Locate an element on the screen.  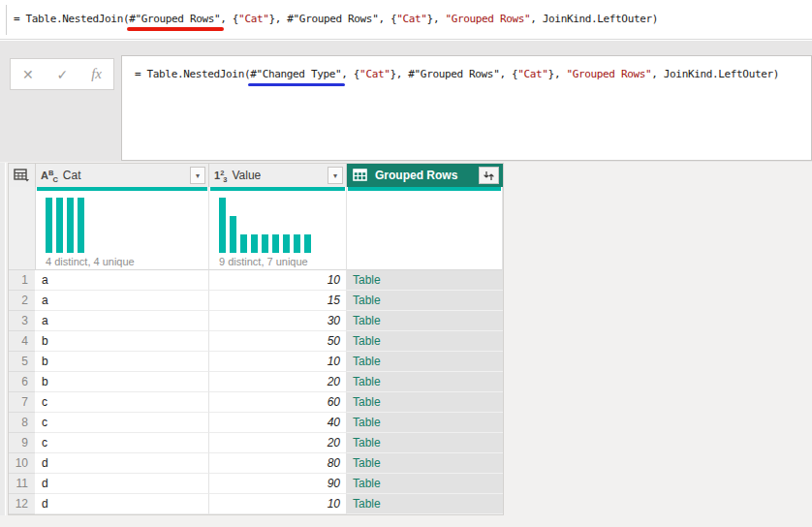
value-cell: 40 is located at coordinates (278, 422).